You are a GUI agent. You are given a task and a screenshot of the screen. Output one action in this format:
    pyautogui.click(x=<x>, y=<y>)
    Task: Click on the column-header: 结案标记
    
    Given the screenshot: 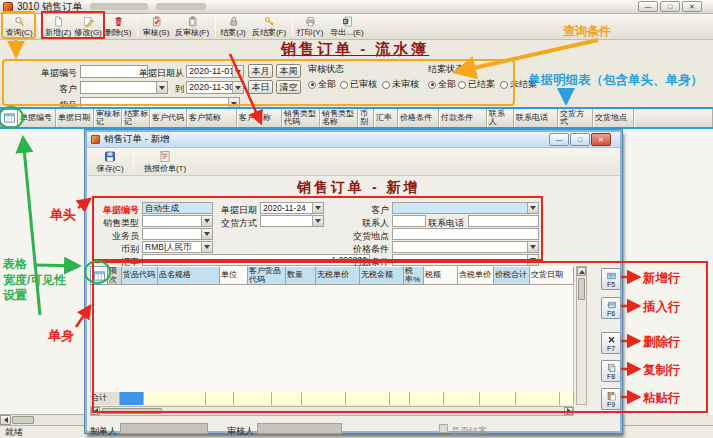 What is the action you would take?
    pyautogui.click(x=136, y=118)
    